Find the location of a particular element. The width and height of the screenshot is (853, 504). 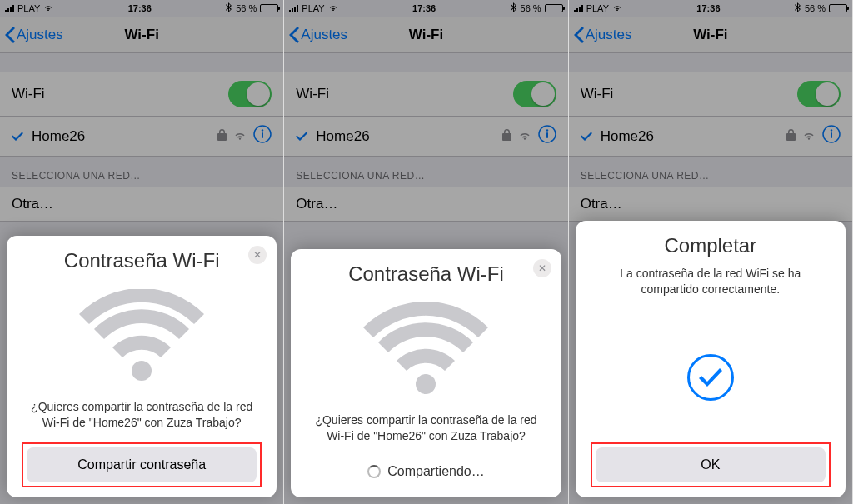

sharing-status: Compartiendo… is located at coordinates (426, 472).